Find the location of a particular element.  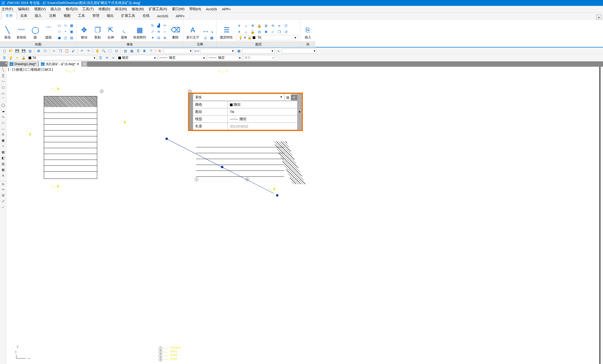

panel-options-button: ▤ is located at coordinates (288, 97).